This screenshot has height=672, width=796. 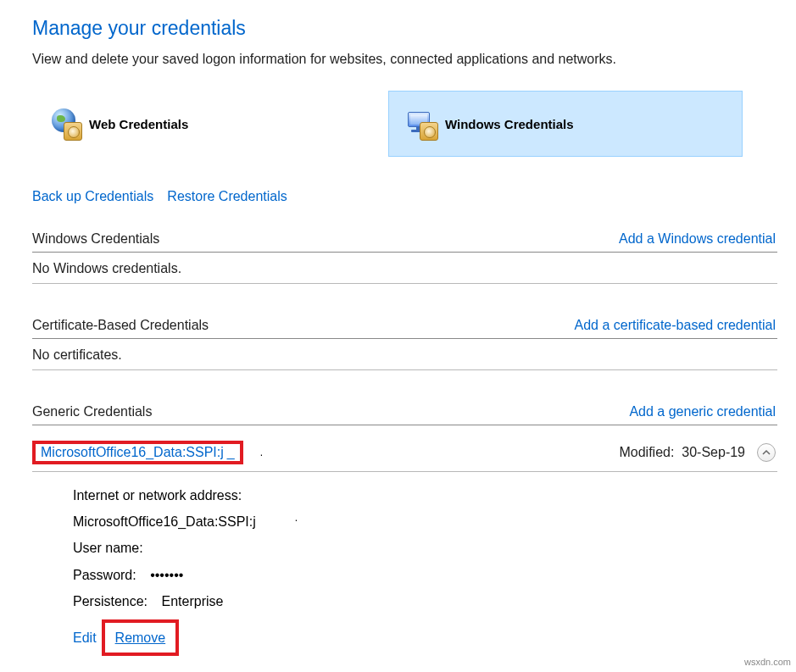 I want to click on address-value: MicrosoftOffice16_Data:SSPI:j, so click(x=164, y=522).